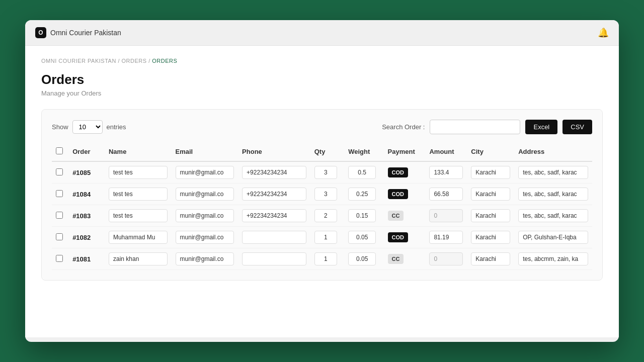  Describe the element at coordinates (117, 127) in the screenshot. I see `entries-label: entries` at that location.